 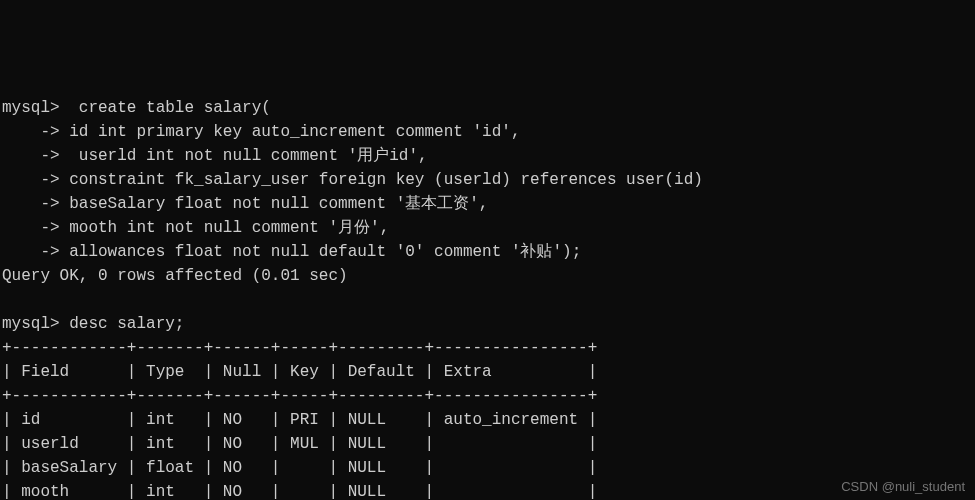 What do you see at coordinates (245, 204) in the screenshot?
I see `sql-continuation-line: -> baseSalary float not null comment '基本…` at bounding box center [245, 204].